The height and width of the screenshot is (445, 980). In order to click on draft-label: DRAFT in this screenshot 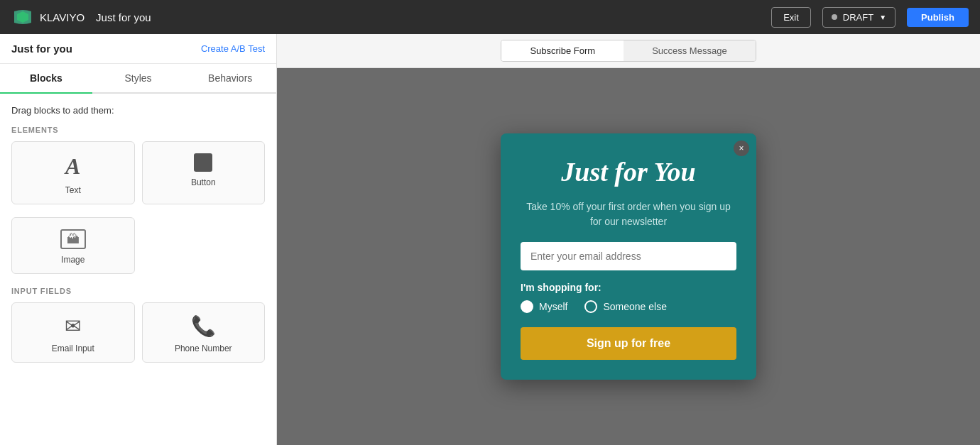, I will do `click(858, 17)`.